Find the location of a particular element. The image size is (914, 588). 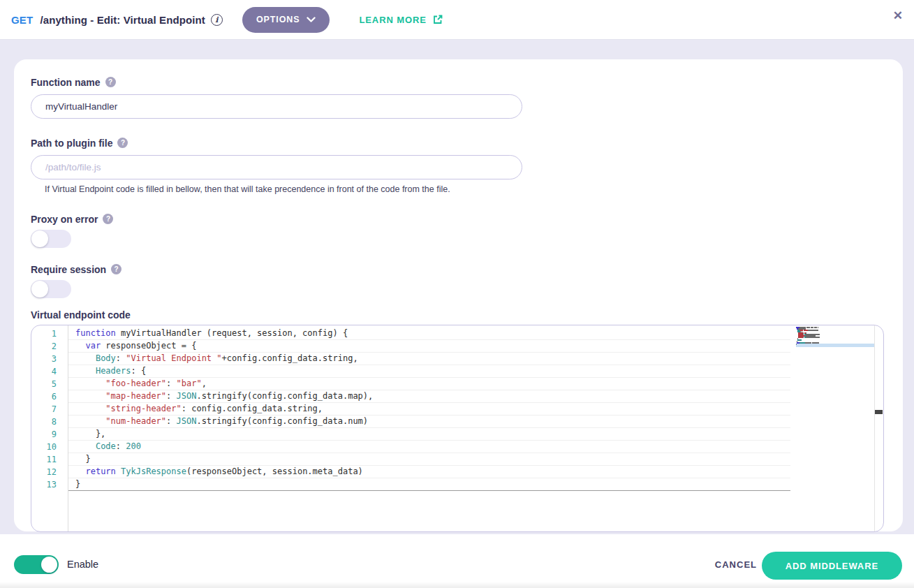

code-editor-label-text: Virtual endpoint code is located at coordinates (81, 315).